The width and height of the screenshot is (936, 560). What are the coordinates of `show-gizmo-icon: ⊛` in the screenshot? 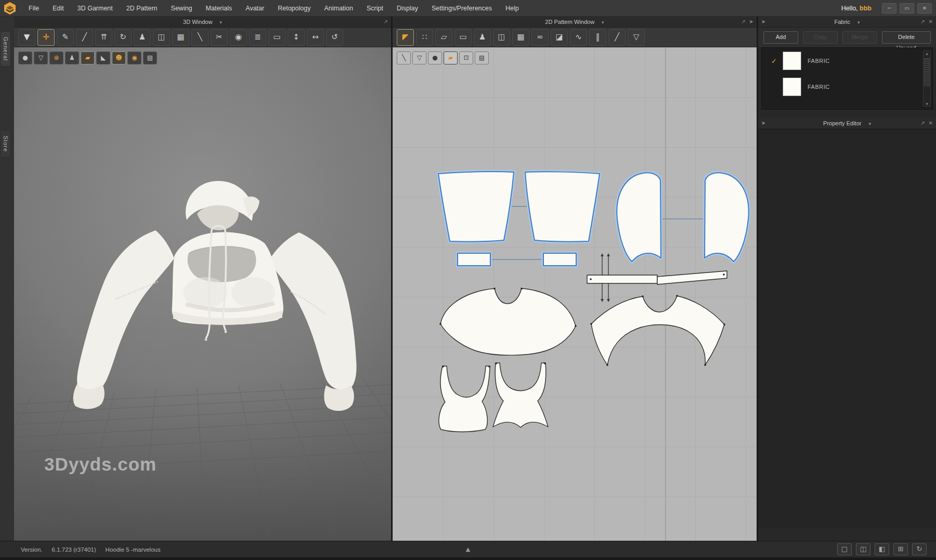 It's located at (56, 58).